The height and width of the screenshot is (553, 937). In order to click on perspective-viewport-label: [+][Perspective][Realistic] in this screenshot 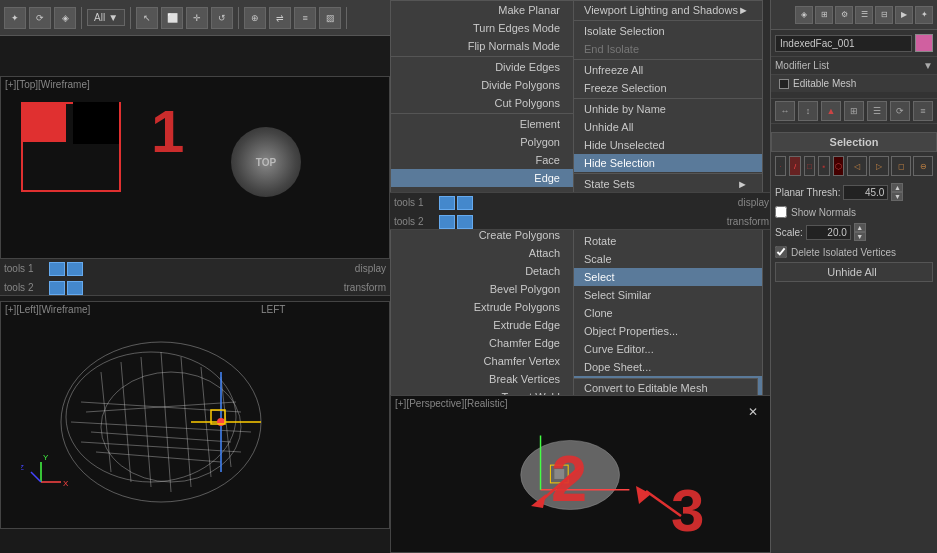, I will do `click(452, 404)`.